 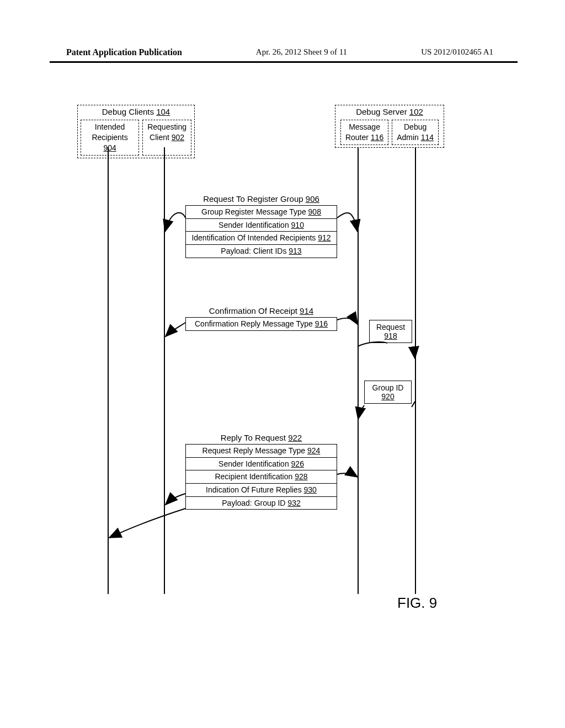 I want to click on intended-line1: Intended, so click(x=110, y=127).